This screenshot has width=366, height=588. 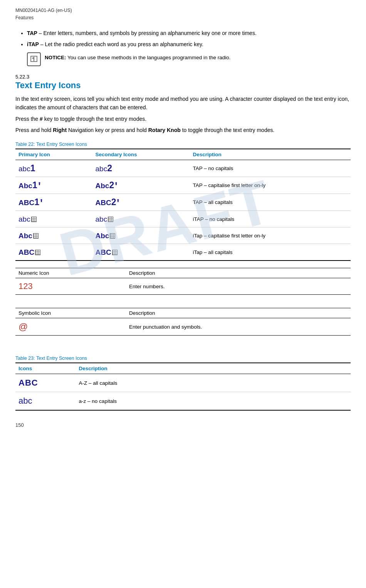 I want to click on Abc1-icon: Abc1⬆, so click(x=30, y=185).